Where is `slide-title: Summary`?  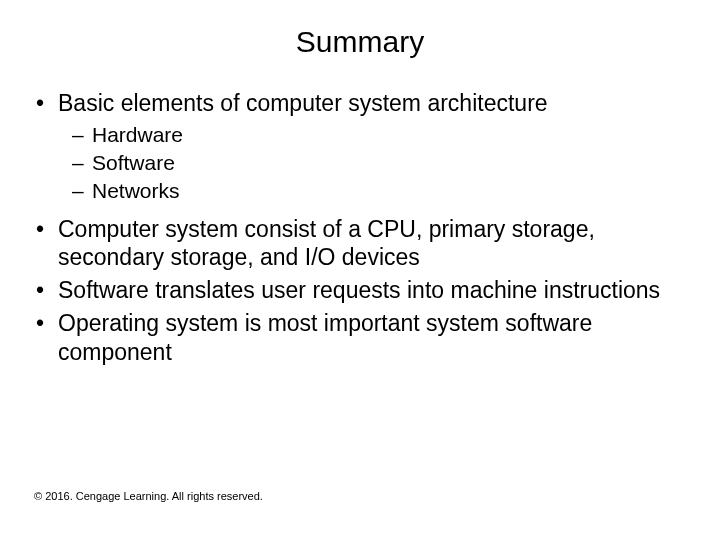
slide-title: Summary is located at coordinates (360, 42).